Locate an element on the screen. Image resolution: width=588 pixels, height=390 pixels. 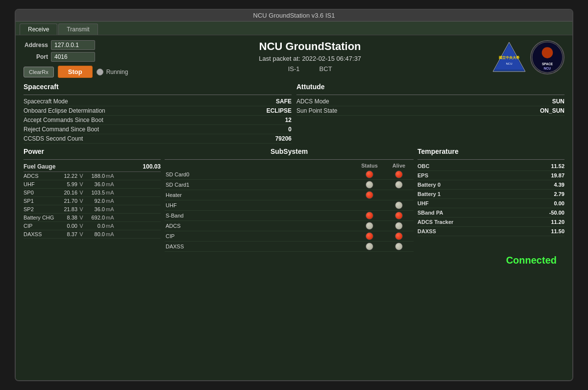
subsystem-title: SubSystem is located at coordinates (289, 151).